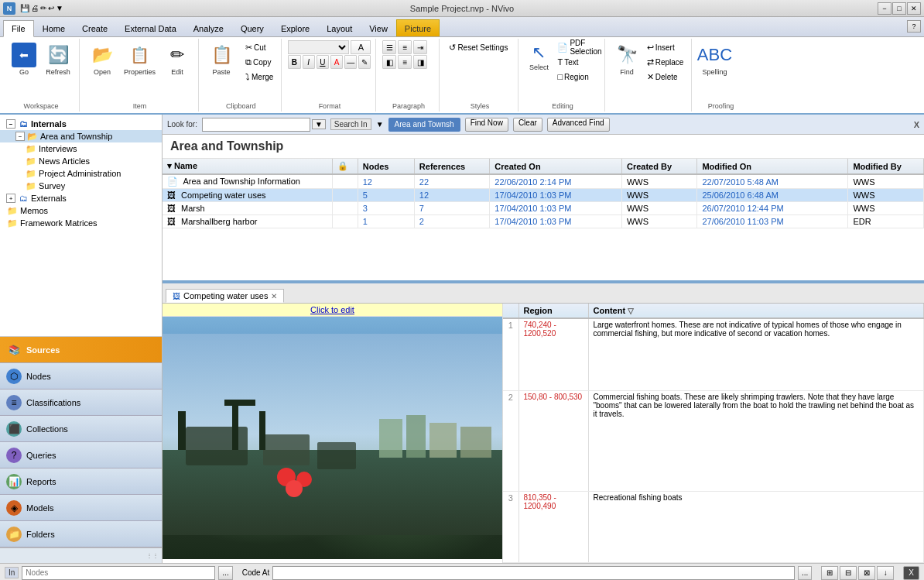 Image resolution: width=924 pixels, height=580 pixels. What do you see at coordinates (848, 573) in the screenshot?
I see `code-btn2: ⊟` at bounding box center [848, 573].